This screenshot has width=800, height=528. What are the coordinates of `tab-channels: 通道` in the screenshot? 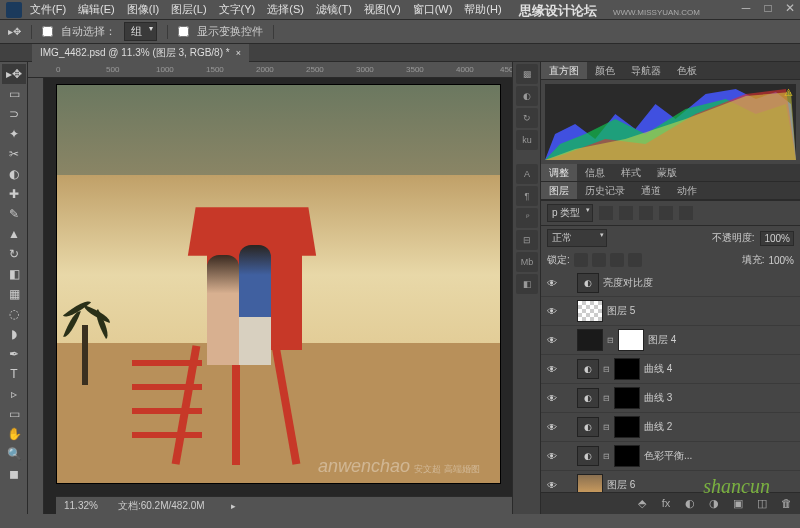 It's located at (651, 190).